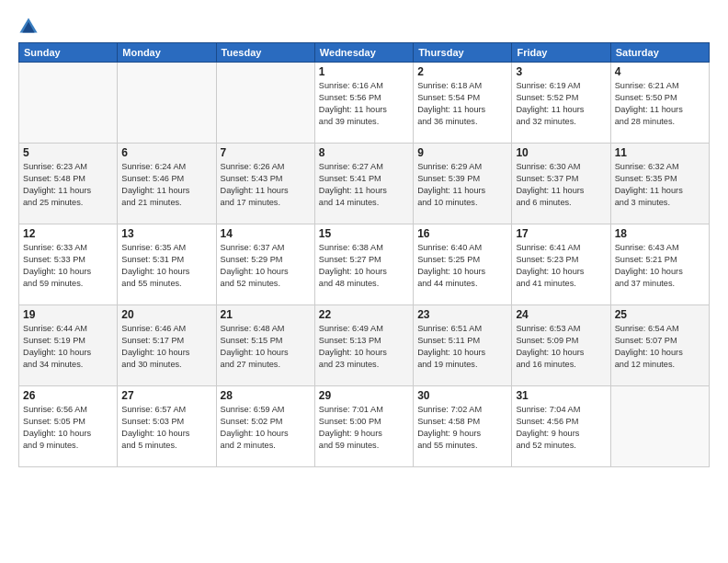 This screenshot has height=563, width=728. What do you see at coordinates (364, 428) in the screenshot?
I see `day-info: Sunrise: 7:01 AM Sunset: 5:00 PM Dayligh…` at bounding box center [364, 428].